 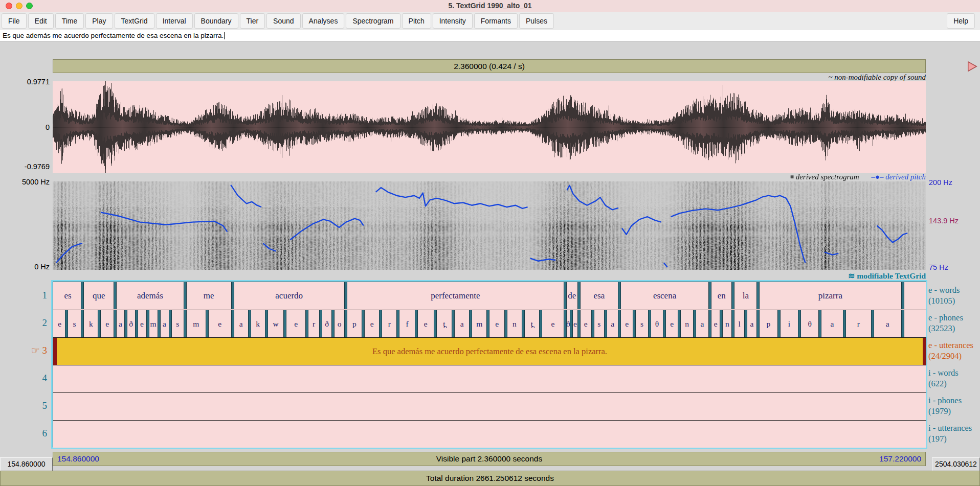 I want to click on interval-text-field: Es que además me acuerdo perfectamente d…, so click(x=490, y=36).